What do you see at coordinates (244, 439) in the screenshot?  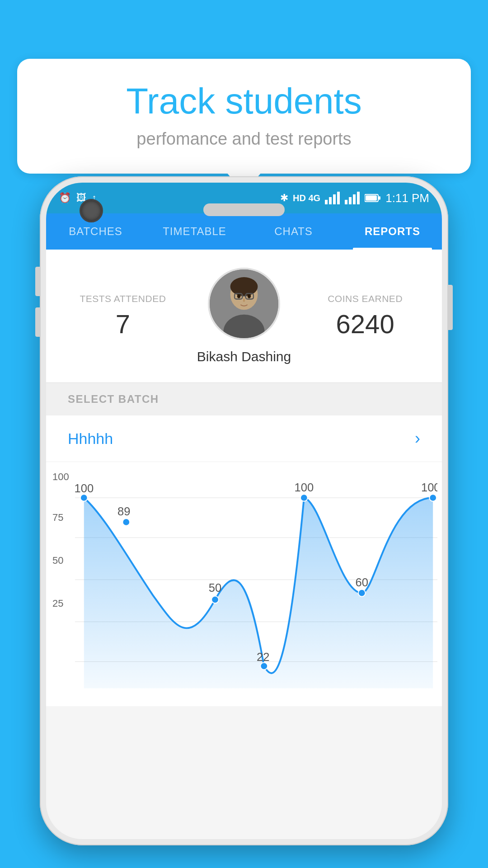 I see `batch-item: Hhhhh ›` at bounding box center [244, 439].